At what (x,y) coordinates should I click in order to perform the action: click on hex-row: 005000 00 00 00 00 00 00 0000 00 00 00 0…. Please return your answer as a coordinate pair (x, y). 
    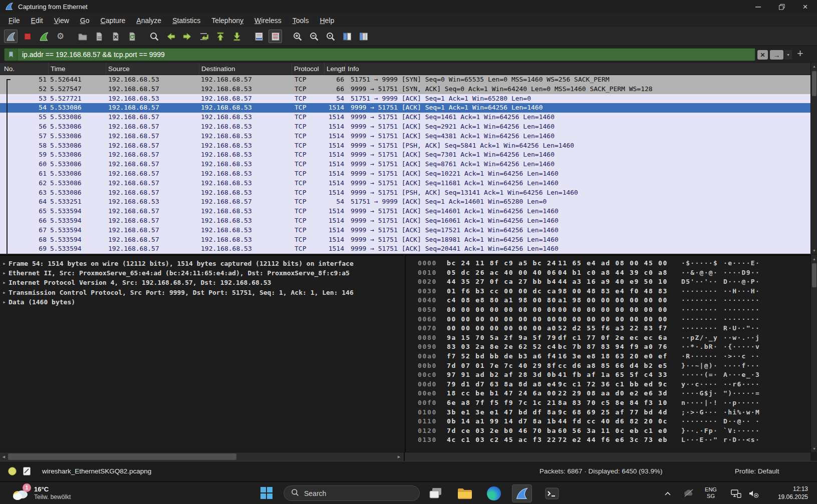
    Looking at the image, I should click on (614, 310).